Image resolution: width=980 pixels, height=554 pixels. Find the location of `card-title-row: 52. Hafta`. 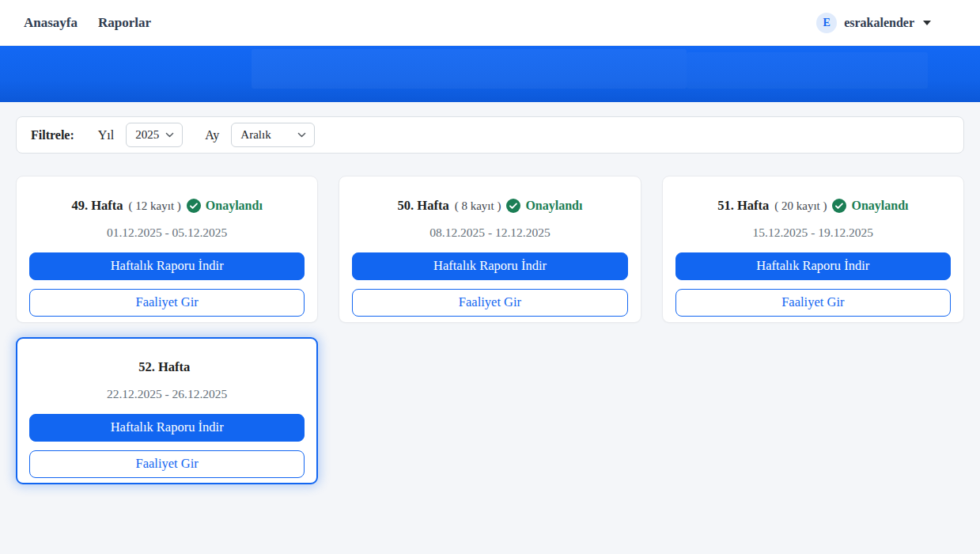

card-title-row: 52. Hafta is located at coordinates (167, 367).